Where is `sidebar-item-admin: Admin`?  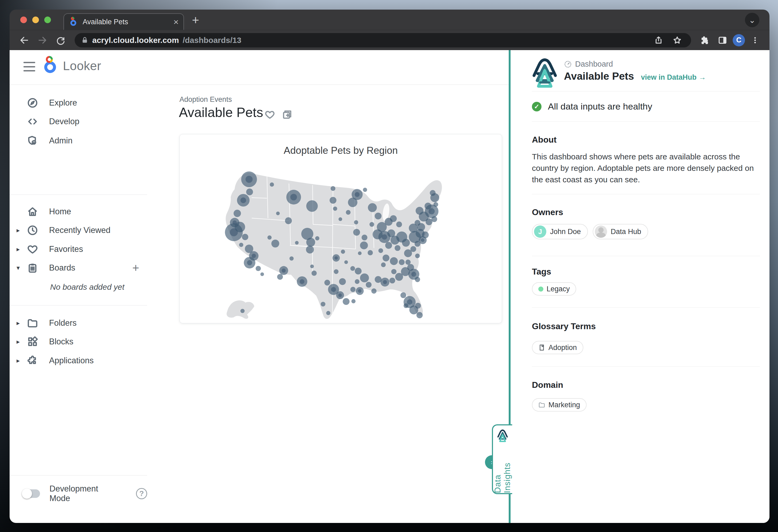
sidebar-item-admin: Admin is located at coordinates (78, 141).